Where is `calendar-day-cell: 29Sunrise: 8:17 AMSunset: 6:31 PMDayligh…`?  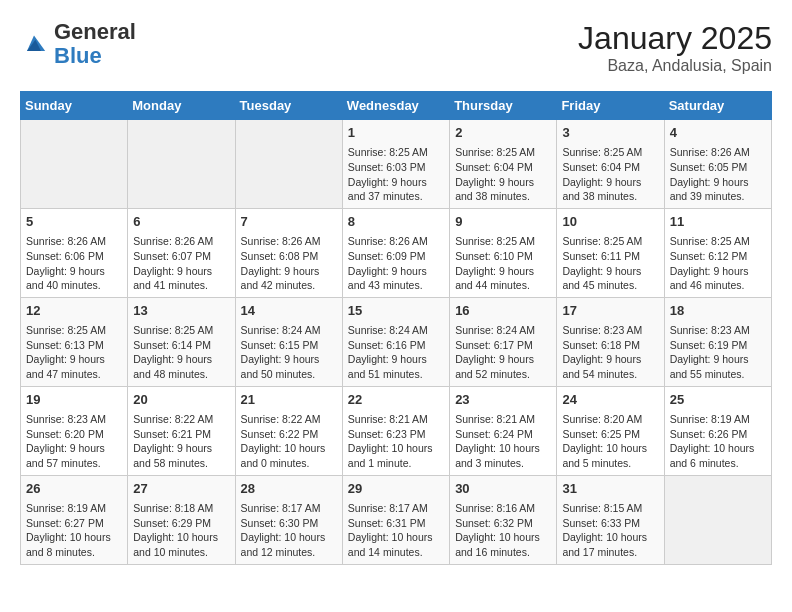 calendar-day-cell: 29Sunrise: 8:17 AMSunset: 6:31 PMDayligh… is located at coordinates (396, 520).